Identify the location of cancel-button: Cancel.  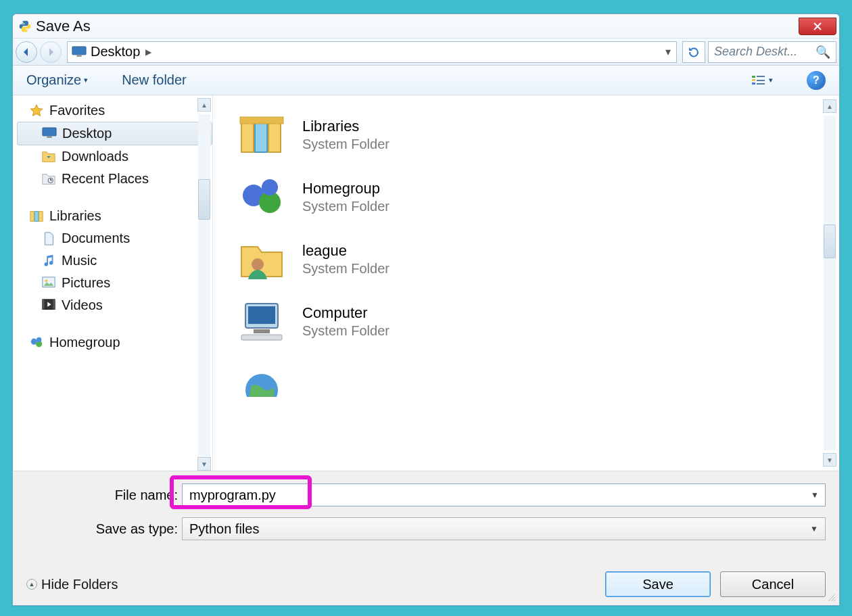
(773, 584).